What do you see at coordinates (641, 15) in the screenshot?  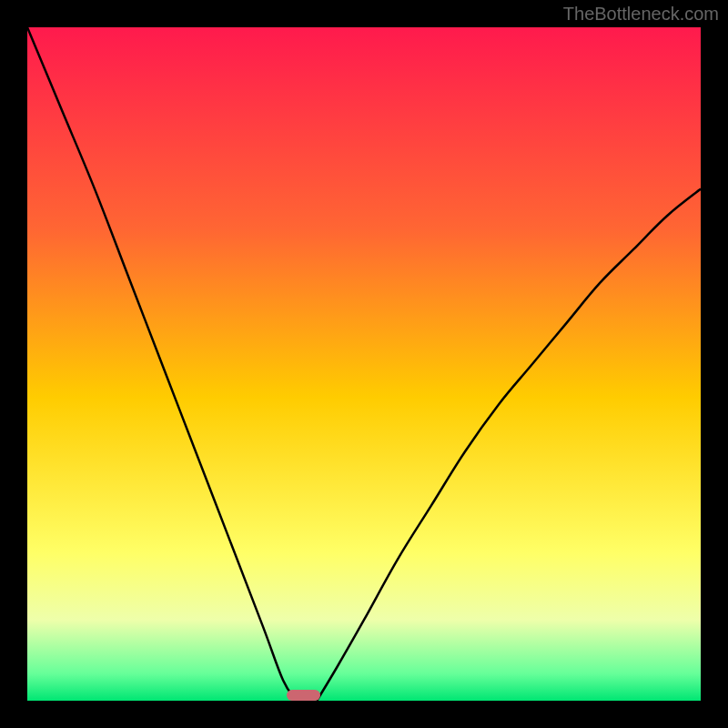 I see `watermark-text: TheBottleneck.com` at bounding box center [641, 15].